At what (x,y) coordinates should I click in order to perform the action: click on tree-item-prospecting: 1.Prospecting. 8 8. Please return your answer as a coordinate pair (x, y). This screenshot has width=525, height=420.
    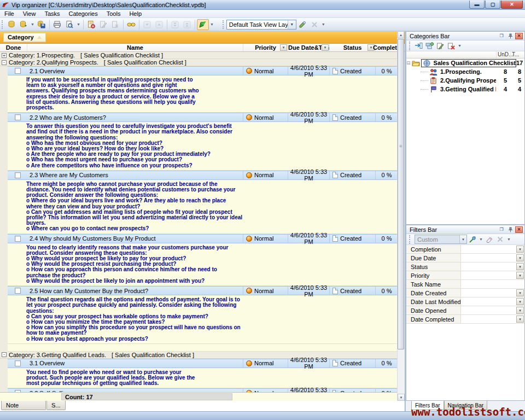
    Looking at the image, I should click on (465, 72).